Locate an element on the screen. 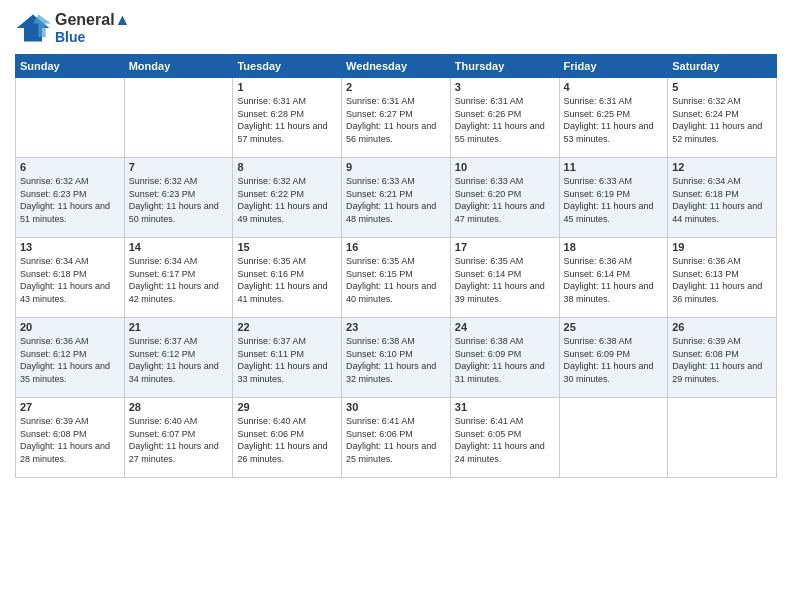 Image resolution: width=792 pixels, height=612 pixels. day-info: Sunrise: 6:37 AMSunset: 6:11 PMDaylight:… is located at coordinates (287, 360).